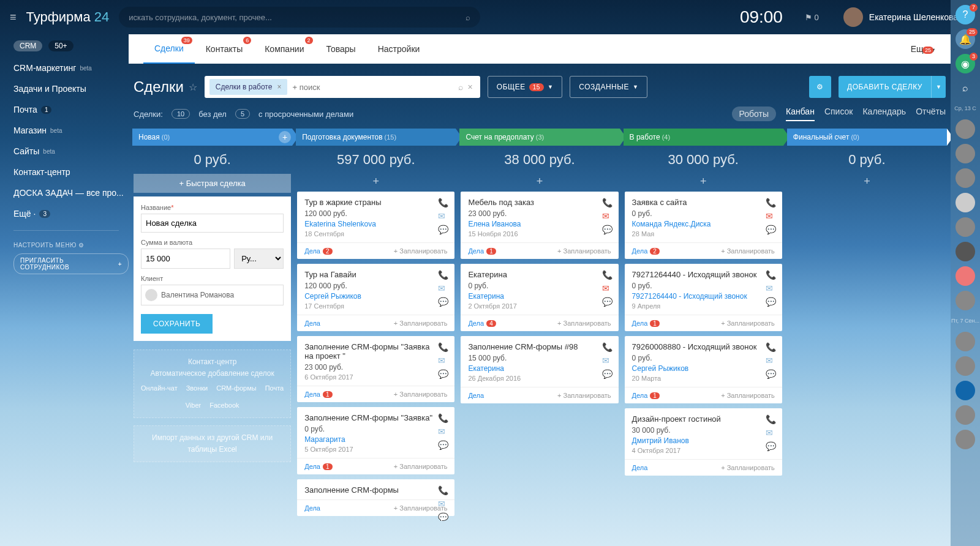 The image size is (980, 546). I want to click on quick-deal-button: + Быстрая сделка, so click(212, 184).